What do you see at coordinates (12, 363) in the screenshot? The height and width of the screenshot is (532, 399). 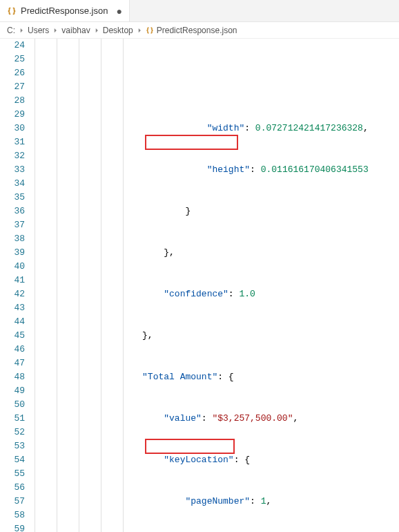 I see `line-number: 47` at bounding box center [12, 363].